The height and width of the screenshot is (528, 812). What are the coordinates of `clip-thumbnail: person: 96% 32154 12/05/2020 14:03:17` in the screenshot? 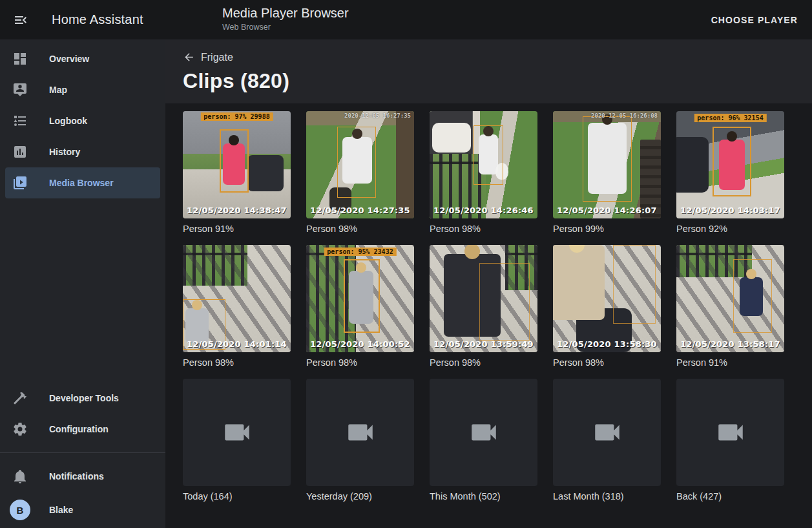 It's located at (730, 165).